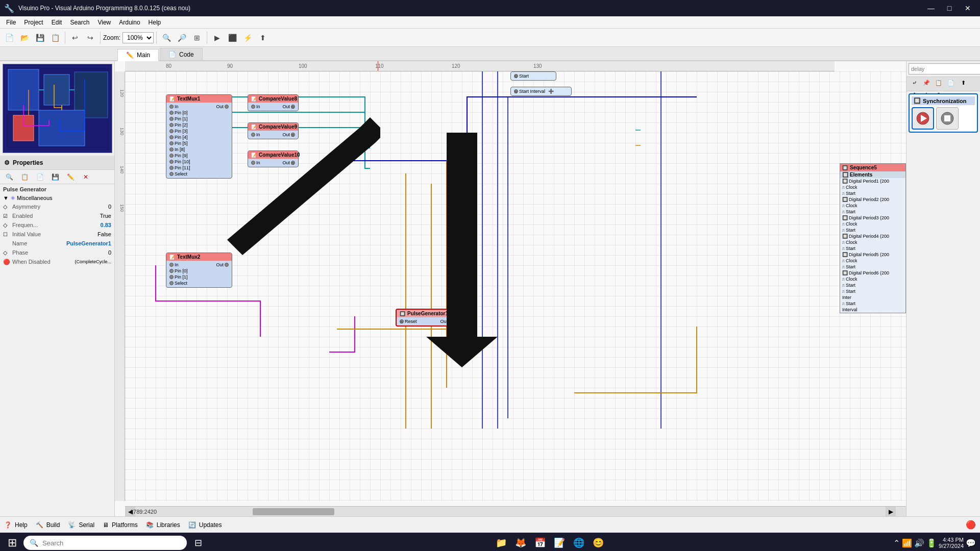  Describe the element at coordinates (873, 238) in the screenshot. I see `sequence5-panel: 🔲 Sequence5 🔲 Elements 🔲 Digital Period1…` at that location.